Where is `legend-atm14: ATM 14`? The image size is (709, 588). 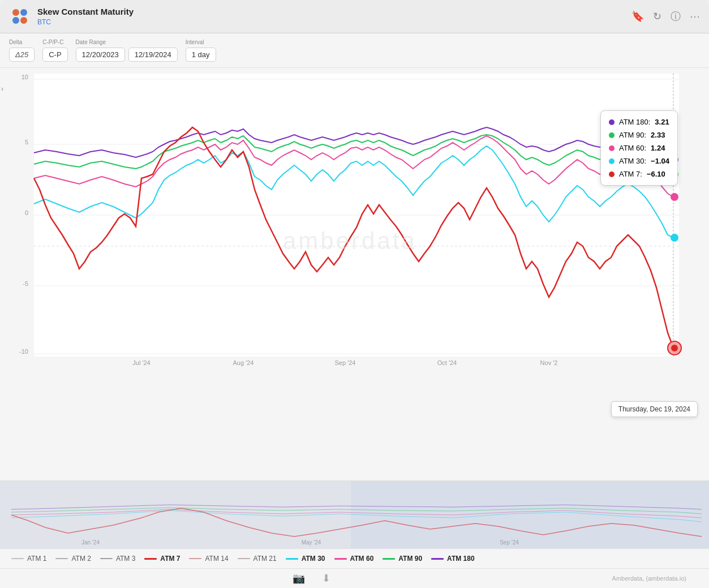 legend-atm14: ATM 14 is located at coordinates (208, 559).